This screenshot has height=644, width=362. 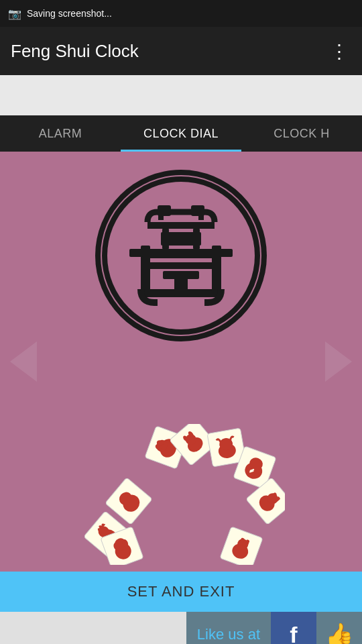 I want to click on tab-bar: ALARM CLOCK DIAL CLOCK H, so click(x=181, y=133).